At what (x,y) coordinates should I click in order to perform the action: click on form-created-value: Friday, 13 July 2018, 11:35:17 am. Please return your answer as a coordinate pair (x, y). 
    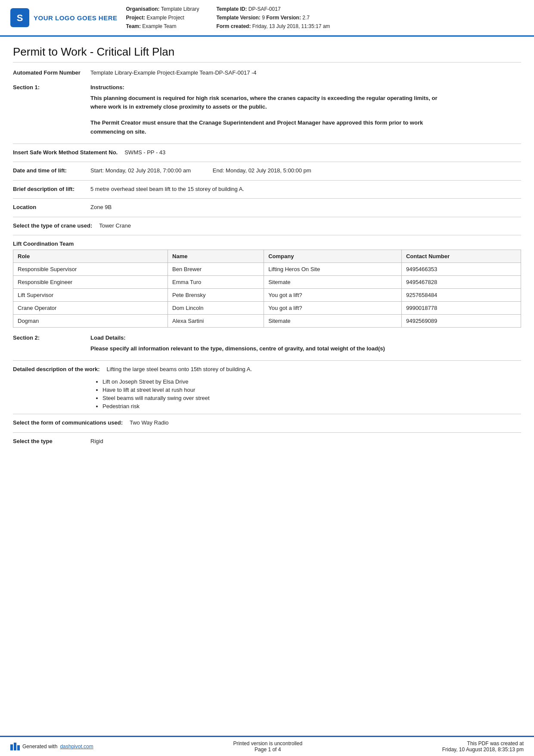
    Looking at the image, I should click on (291, 26).